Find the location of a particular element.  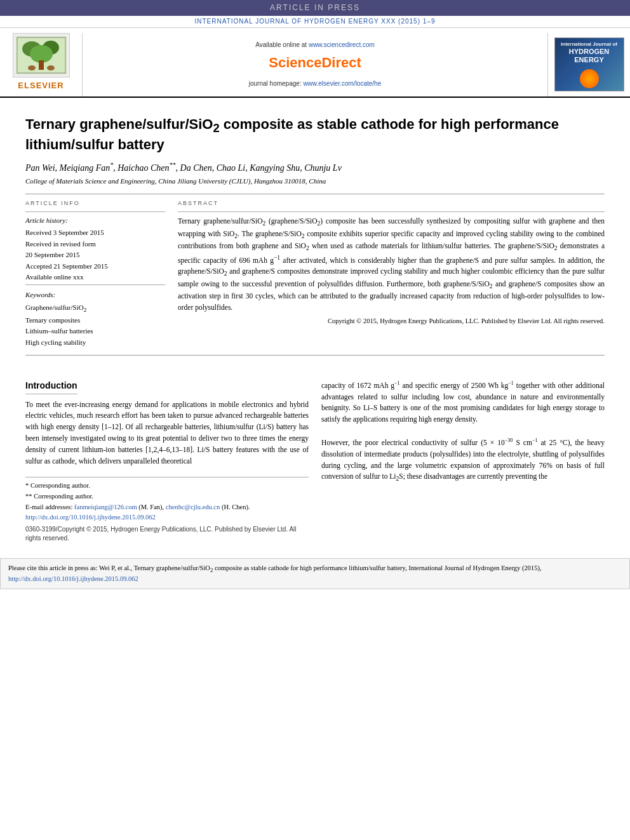

abstract-copyright: Copyright © 2015, Hydrogen Energy Public… is located at coordinates (391, 321).